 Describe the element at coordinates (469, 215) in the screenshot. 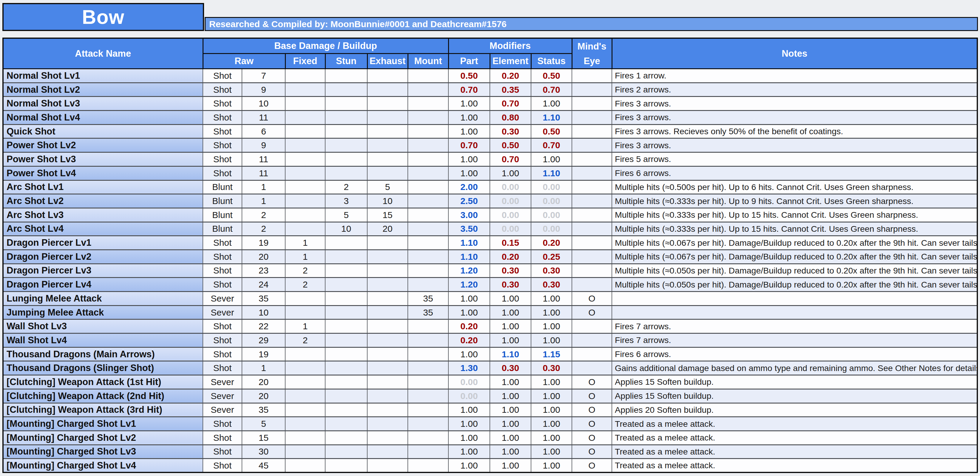

I see `part-modifier-cell: 3.00` at that location.